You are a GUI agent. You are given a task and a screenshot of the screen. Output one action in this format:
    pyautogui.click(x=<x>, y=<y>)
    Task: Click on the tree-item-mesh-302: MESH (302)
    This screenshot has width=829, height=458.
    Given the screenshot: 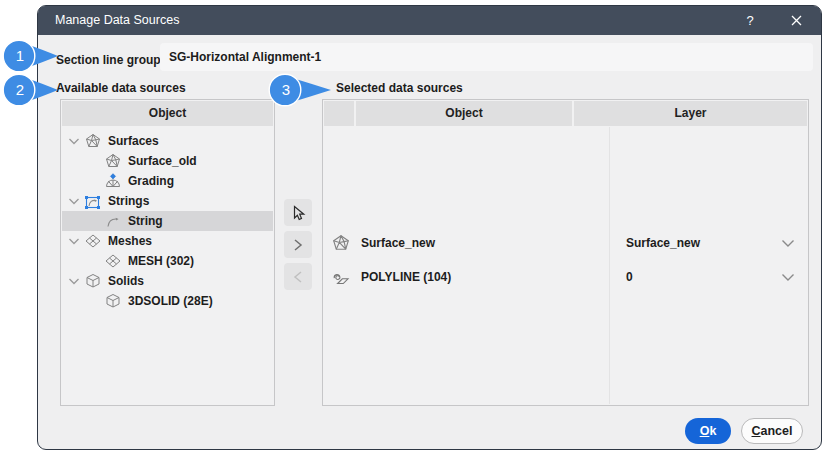 What is the action you would take?
    pyautogui.click(x=168, y=261)
    